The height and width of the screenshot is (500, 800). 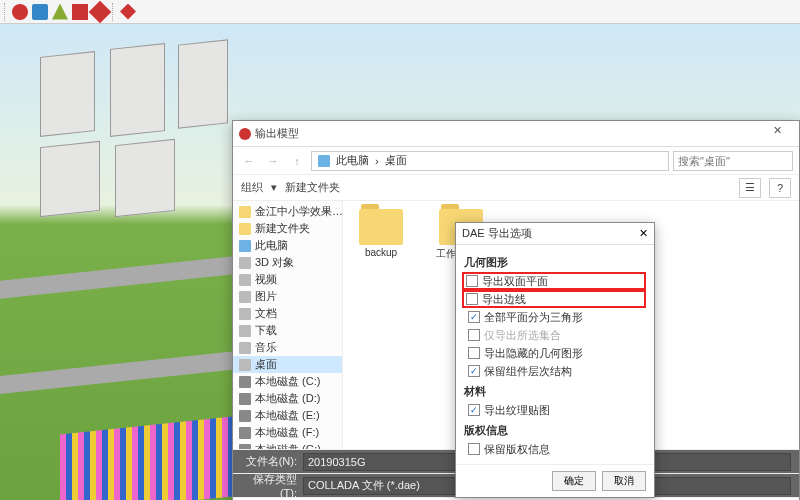 What do you see at coordinates (555, 317) in the screenshot?
I see `checkbox-row: ✓全部平面分为三角形` at bounding box center [555, 317].